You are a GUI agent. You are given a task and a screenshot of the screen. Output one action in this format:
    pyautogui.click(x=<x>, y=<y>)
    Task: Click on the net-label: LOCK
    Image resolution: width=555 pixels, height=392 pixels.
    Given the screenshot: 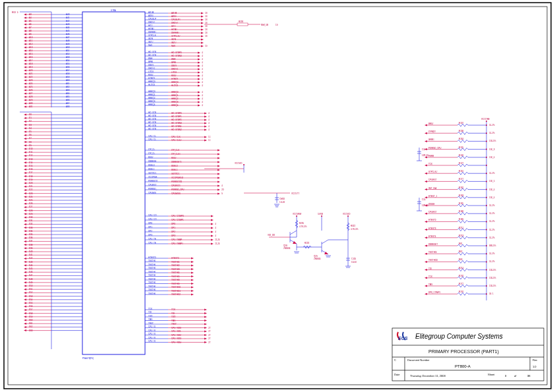 What is the action you would take?
    pyautogui.click(x=174, y=72)
    